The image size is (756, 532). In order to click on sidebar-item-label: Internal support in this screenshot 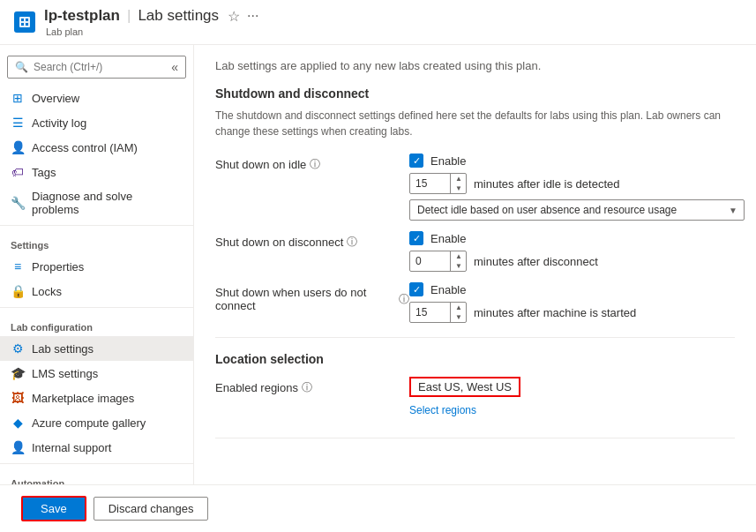, I will do `click(71, 448)`.